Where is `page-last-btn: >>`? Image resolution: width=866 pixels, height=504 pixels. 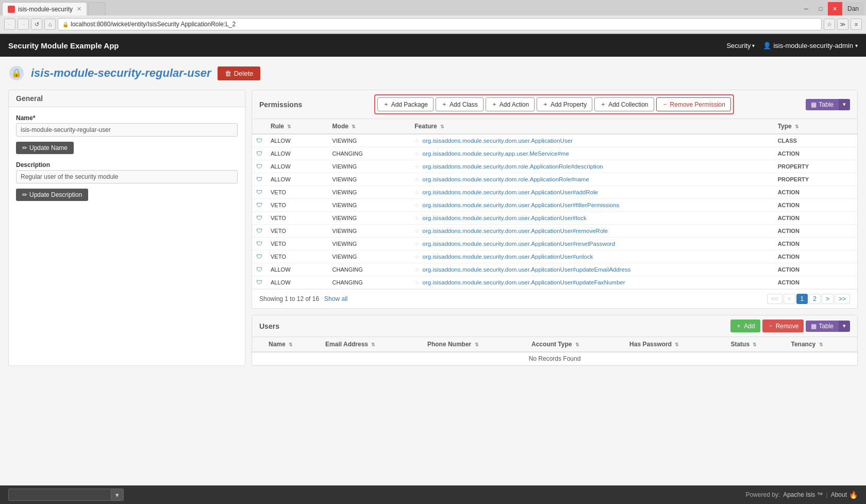 page-last-btn: >> is located at coordinates (842, 299).